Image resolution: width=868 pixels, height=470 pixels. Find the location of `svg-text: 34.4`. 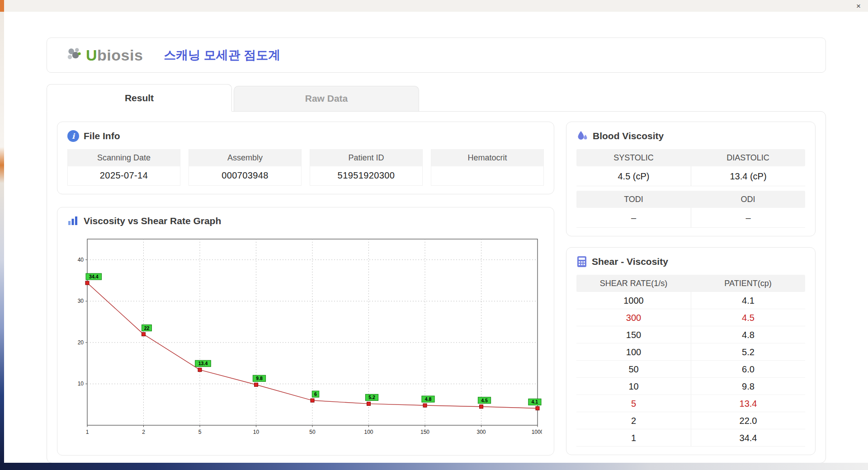

svg-text: 34.4 is located at coordinates (94, 277).